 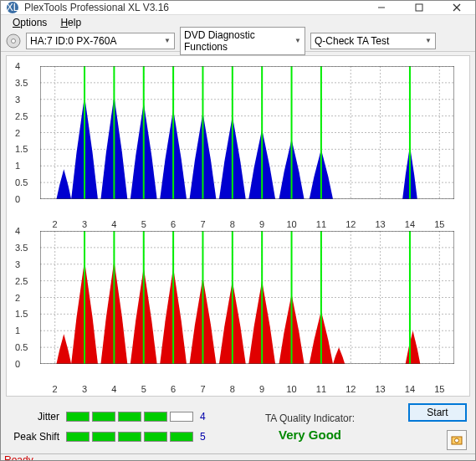 I want to click on menu-options: Options, so click(x=30, y=23).